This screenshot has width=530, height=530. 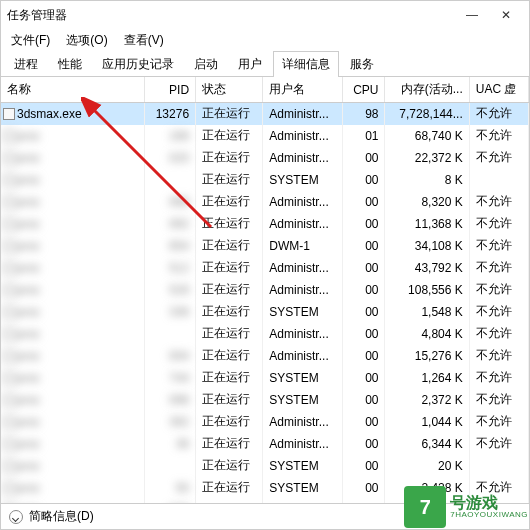 What do you see at coordinates (72, 114) in the screenshot?
I see `cell-name: 3dsmax.exe` at bounding box center [72, 114].